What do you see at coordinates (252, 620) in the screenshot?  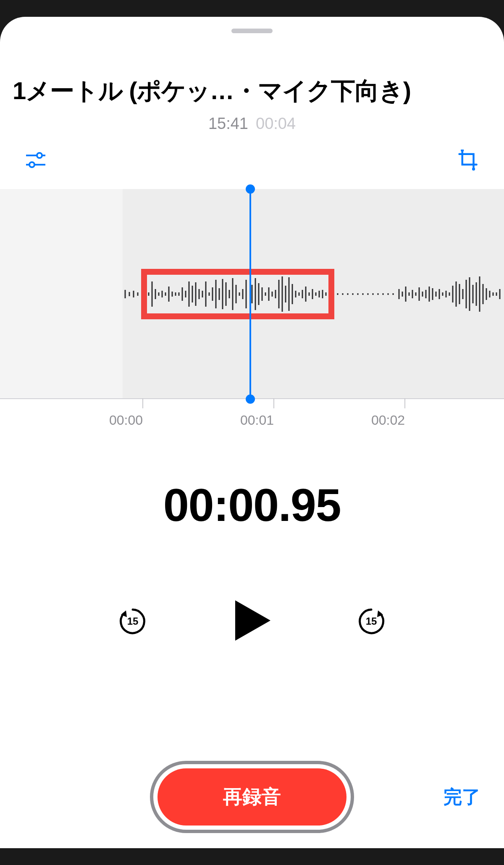 I see `play-icon` at bounding box center [252, 620].